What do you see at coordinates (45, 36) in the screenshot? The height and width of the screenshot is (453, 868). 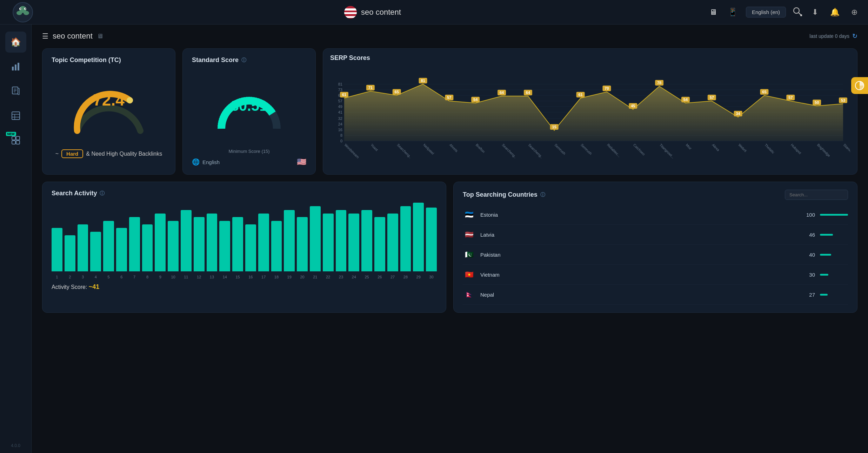 I see `menu-icon: ☰` at bounding box center [45, 36].